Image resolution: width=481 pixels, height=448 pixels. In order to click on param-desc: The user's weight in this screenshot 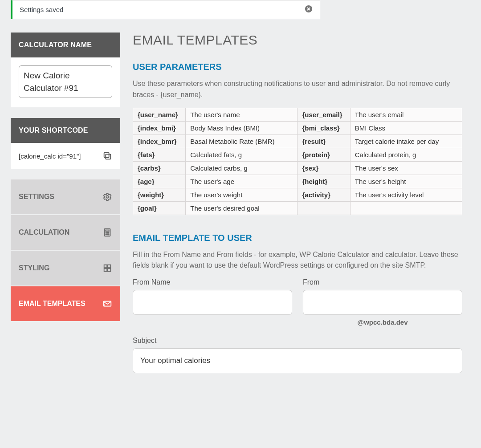, I will do `click(241, 195)`.